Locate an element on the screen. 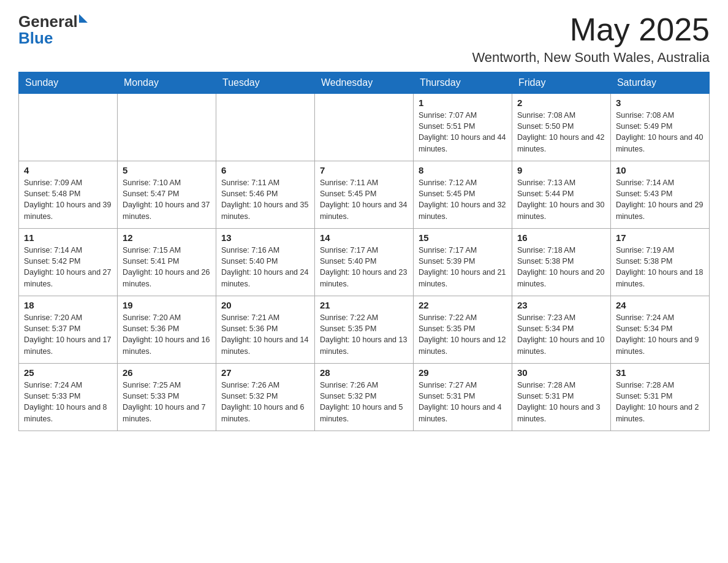 This screenshot has height=563, width=728. day-number: 14 is located at coordinates (364, 238).